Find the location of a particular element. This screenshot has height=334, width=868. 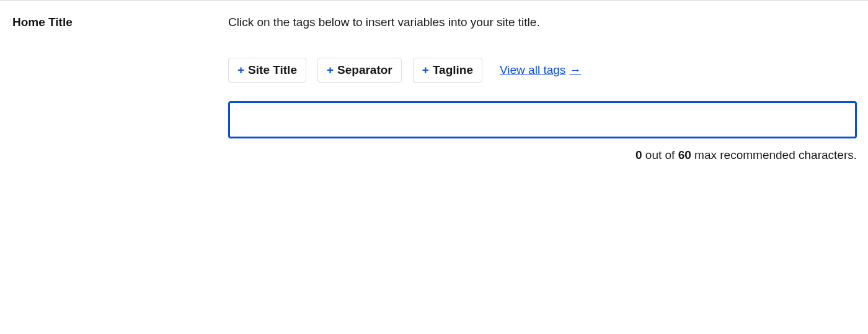

insert-separator-label: Separator is located at coordinates (365, 70).